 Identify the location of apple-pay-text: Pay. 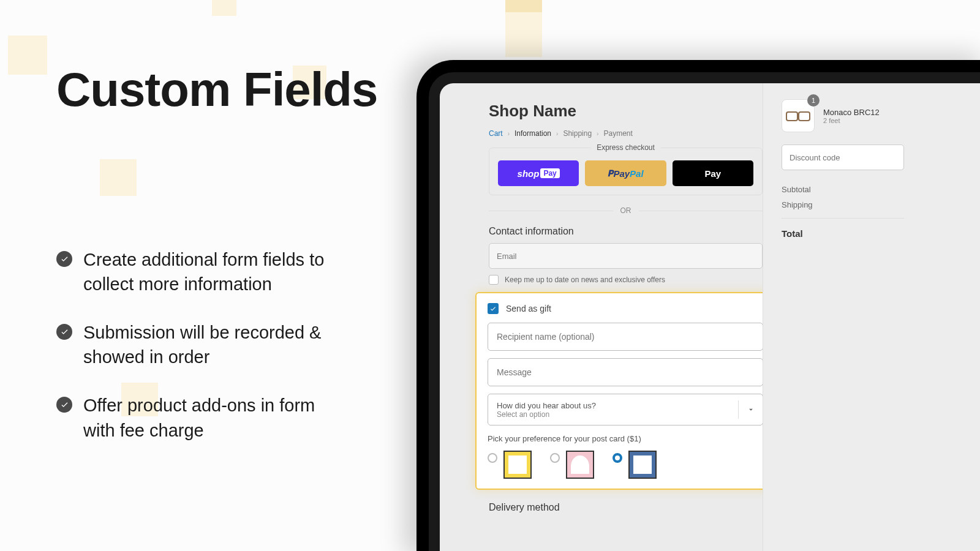
(713, 174).